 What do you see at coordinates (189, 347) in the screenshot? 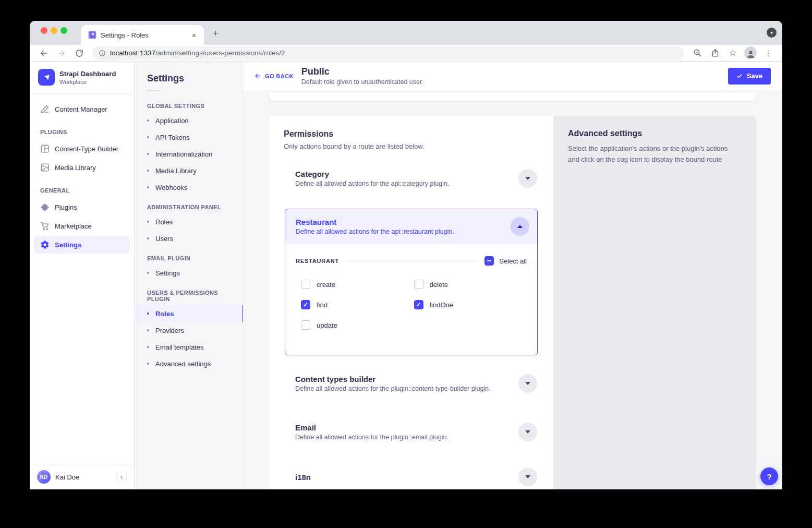
I see `subnav-item-email-templates: Email templates` at bounding box center [189, 347].